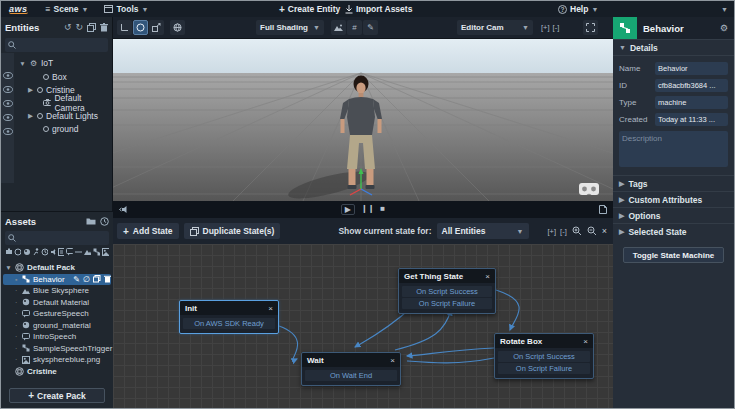 This screenshot has height=409, width=735. I want to click on transition-row: On AWS SDK Ready, so click(229, 324).